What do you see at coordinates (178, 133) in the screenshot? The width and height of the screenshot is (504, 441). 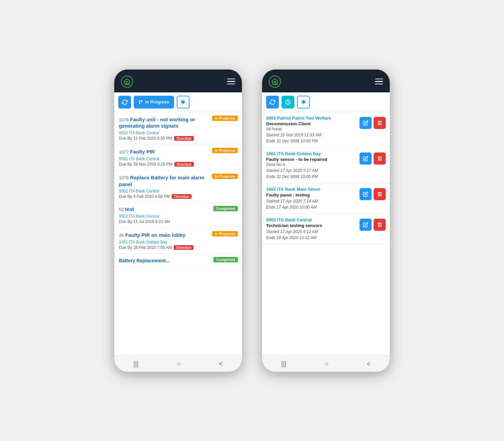 I see `job-location-1078: 9502 ITA Bank Central` at bounding box center [178, 133].